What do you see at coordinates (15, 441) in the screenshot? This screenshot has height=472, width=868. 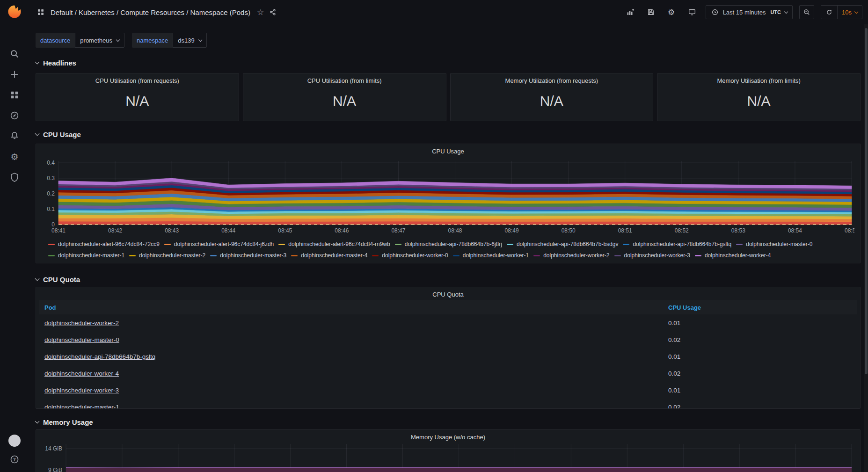 I see `avatar` at bounding box center [15, 441].